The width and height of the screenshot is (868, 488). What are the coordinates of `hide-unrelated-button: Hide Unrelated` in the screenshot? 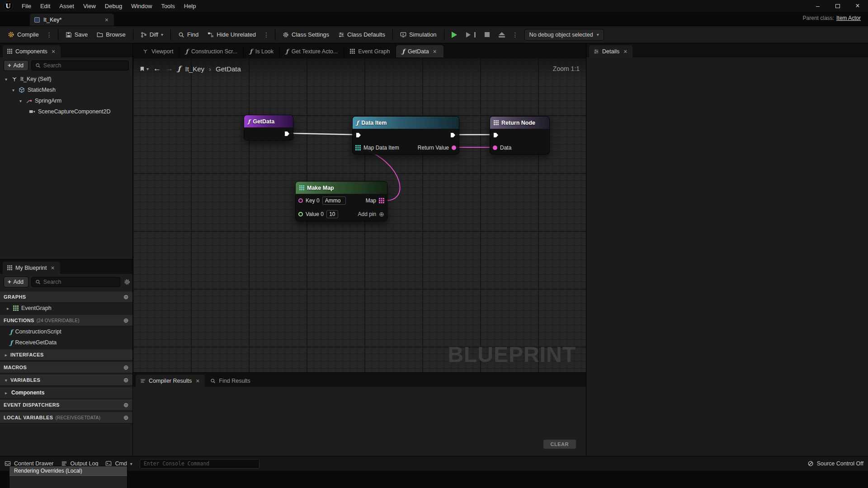 It's located at (231, 35).